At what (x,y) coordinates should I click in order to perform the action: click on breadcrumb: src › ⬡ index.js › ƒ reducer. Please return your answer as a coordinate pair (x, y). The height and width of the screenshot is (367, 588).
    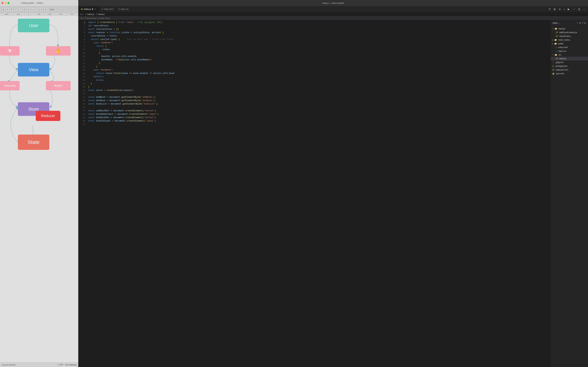
    Looking at the image, I should click on (333, 14).